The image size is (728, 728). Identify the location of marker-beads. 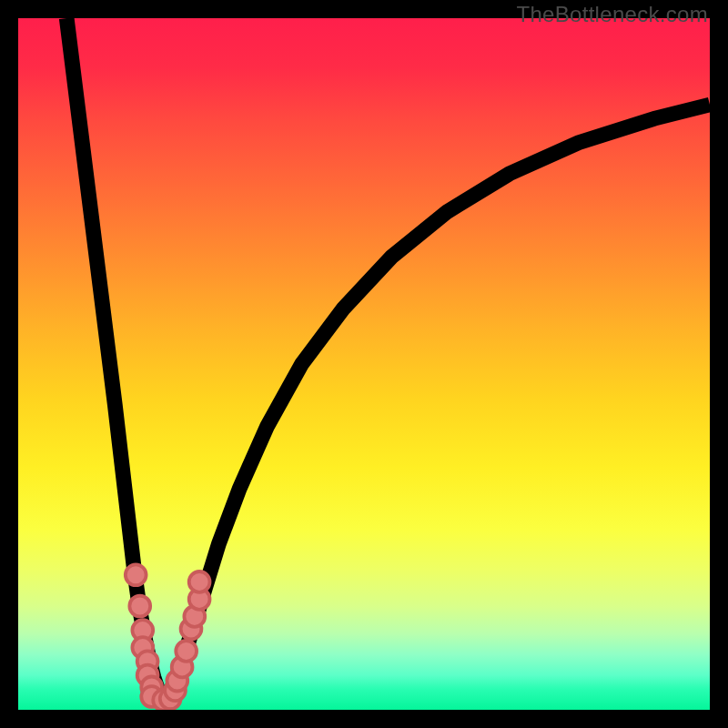
(167, 637).